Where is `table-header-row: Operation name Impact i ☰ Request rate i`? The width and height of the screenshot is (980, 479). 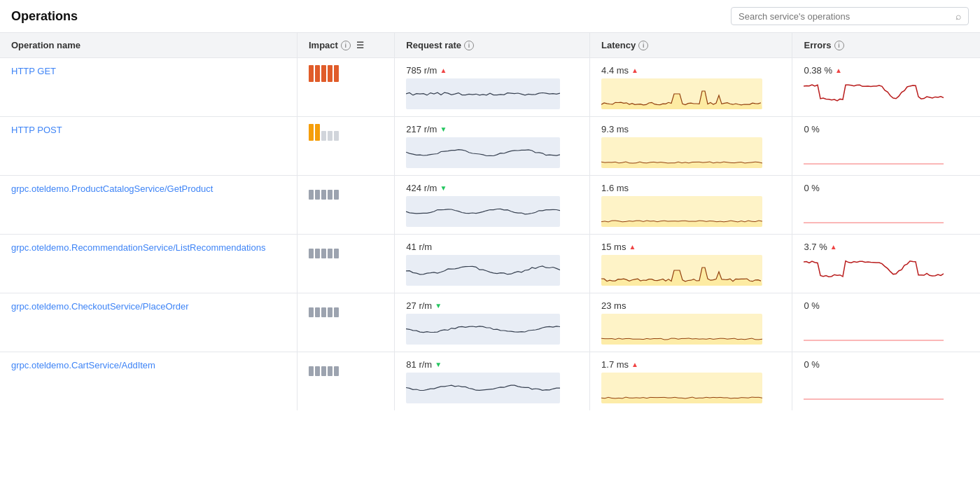
table-header-row: Operation name Impact i ☰ Request rate i is located at coordinates (490, 46).